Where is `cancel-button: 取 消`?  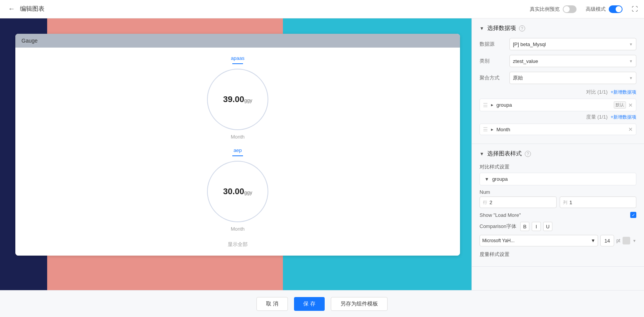
cancel-button: 取 消 is located at coordinates (272, 304).